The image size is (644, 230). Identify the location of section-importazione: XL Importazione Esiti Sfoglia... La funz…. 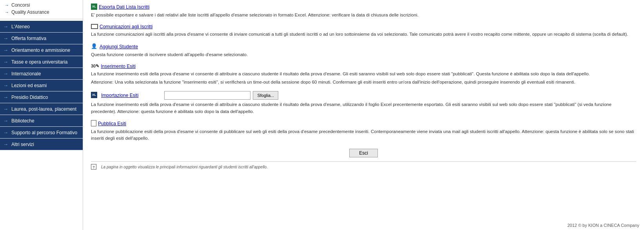
(364, 103).